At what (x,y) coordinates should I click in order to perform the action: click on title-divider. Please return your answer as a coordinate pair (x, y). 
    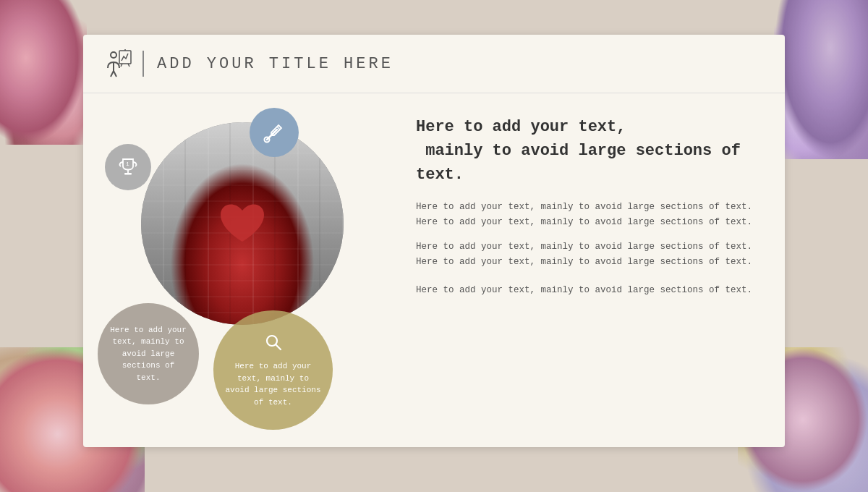
    Looking at the image, I should click on (143, 64).